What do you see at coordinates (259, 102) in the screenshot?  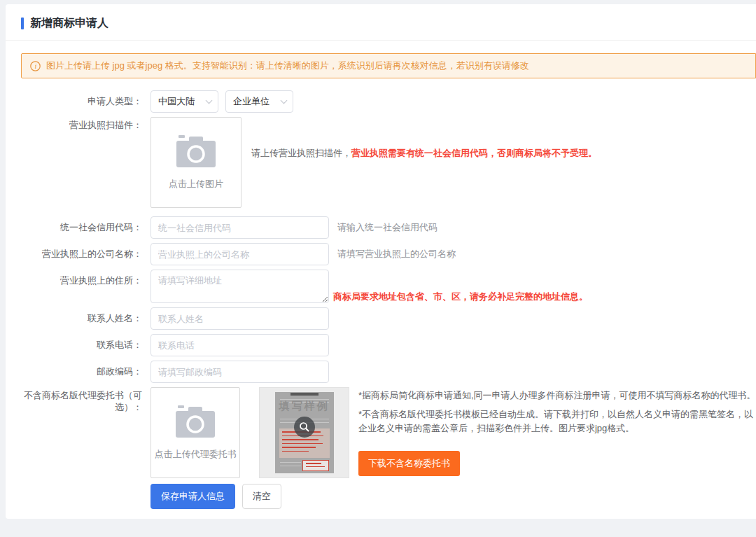 I see `entity-type-select: 企业单位` at bounding box center [259, 102].